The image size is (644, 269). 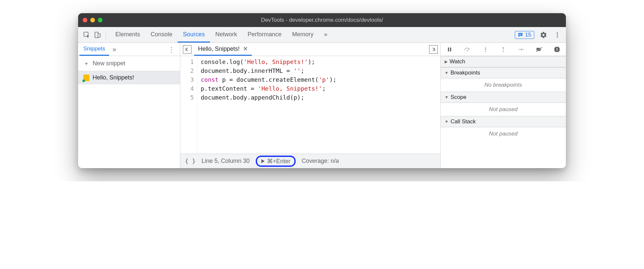 What do you see at coordinates (129, 105) in the screenshot?
I see `navigator-pane: Snippets » ⋮ ＋ New snippet Hello, Snippe…` at bounding box center [129, 105].